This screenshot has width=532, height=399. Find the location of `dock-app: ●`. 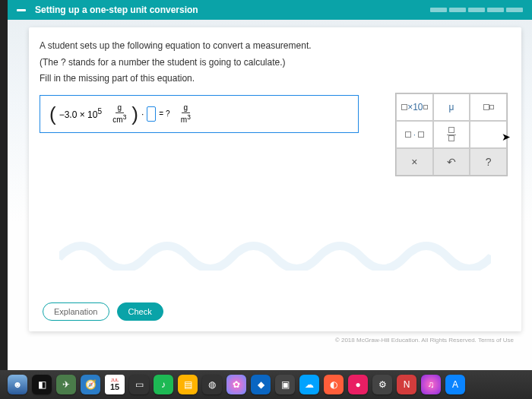

dock-app: ● is located at coordinates (358, 385).